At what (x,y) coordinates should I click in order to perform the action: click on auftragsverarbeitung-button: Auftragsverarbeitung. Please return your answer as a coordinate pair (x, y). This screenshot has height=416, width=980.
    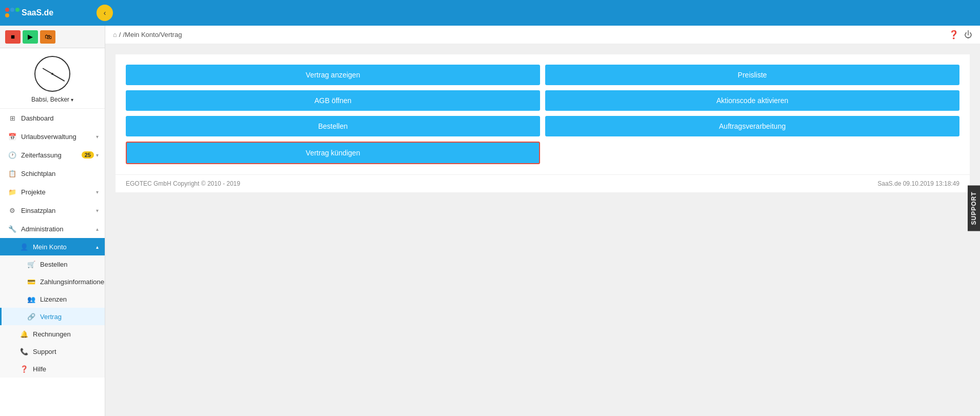
    Looking at the image, I should click on (753, 126).